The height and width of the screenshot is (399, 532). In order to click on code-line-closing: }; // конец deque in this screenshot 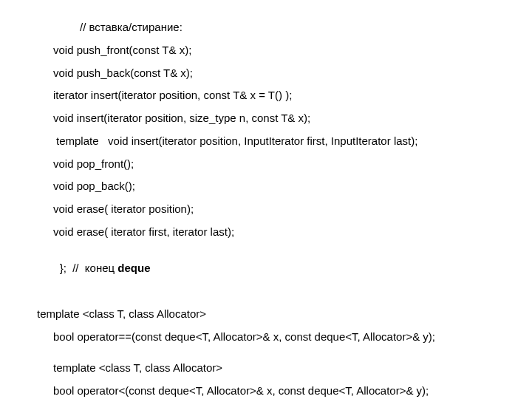, I will do `click(266, 269)`.